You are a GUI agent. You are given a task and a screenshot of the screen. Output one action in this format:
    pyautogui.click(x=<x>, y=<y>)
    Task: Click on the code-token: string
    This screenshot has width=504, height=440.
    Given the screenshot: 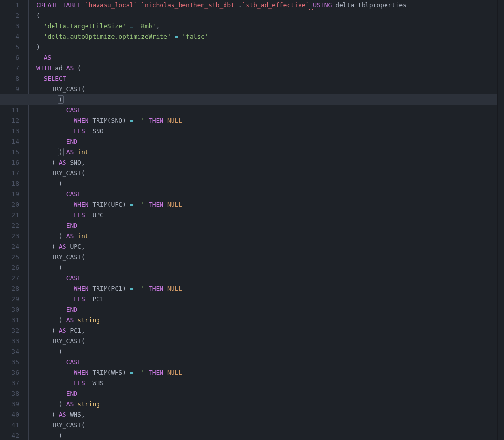 What is the action you would take?
    pyautogui.click(x=89, y=320)
    